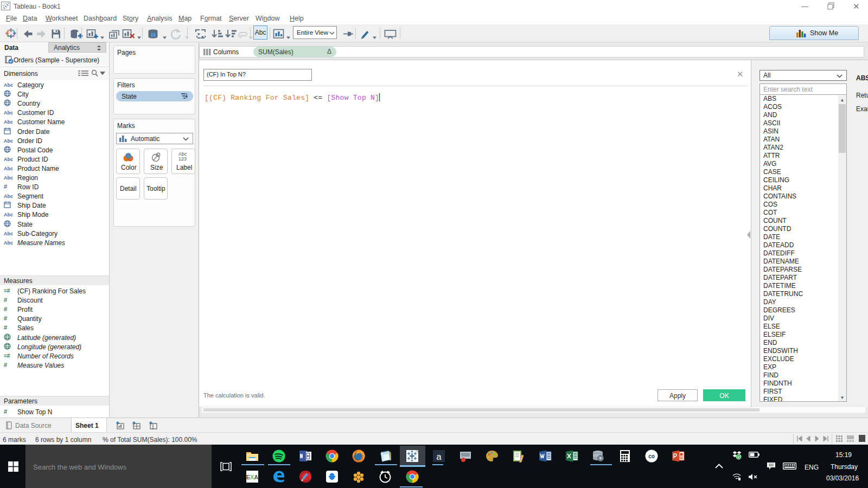 The image size is (868, 488). Describe the element at coordinates (652, 457) in the screenshot. I see `svg-text: co` at that location.